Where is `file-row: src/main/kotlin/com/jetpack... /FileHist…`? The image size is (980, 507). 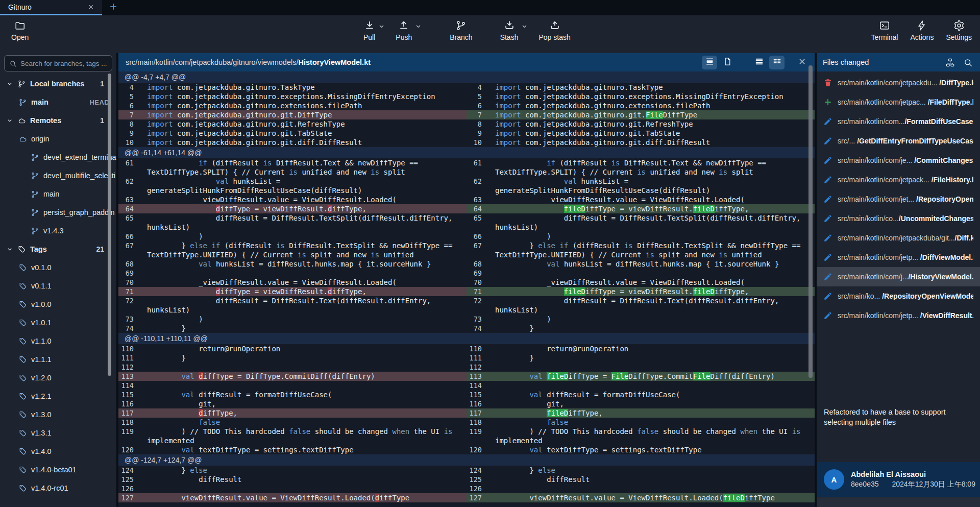 file-row: src/main/kotlin/com/jetpack... /FileHist… is located at coordinates (898, 180).